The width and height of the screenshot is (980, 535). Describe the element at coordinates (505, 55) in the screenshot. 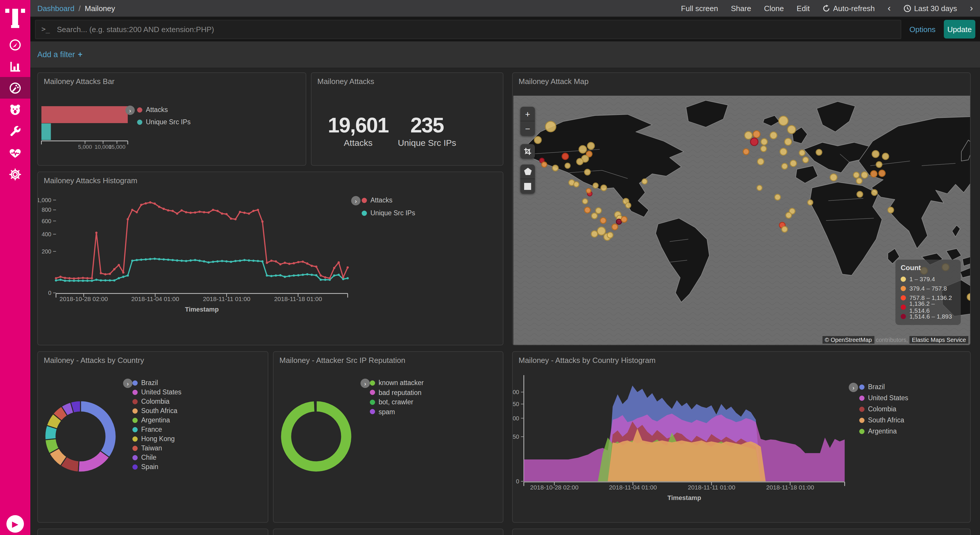

I see `filter-bar: Add a filter+` at that location.